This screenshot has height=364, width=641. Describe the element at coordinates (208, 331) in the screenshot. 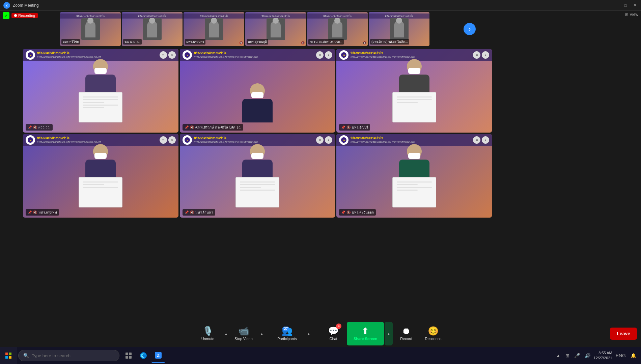

I see `microphone-muted-icon: 🎙️` at that location.